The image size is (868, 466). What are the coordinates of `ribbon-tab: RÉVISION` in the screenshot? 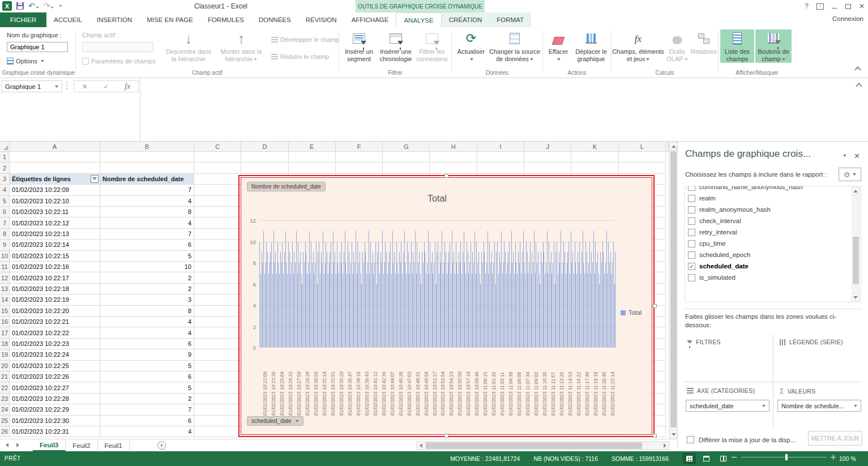 It's located at (322, 20).